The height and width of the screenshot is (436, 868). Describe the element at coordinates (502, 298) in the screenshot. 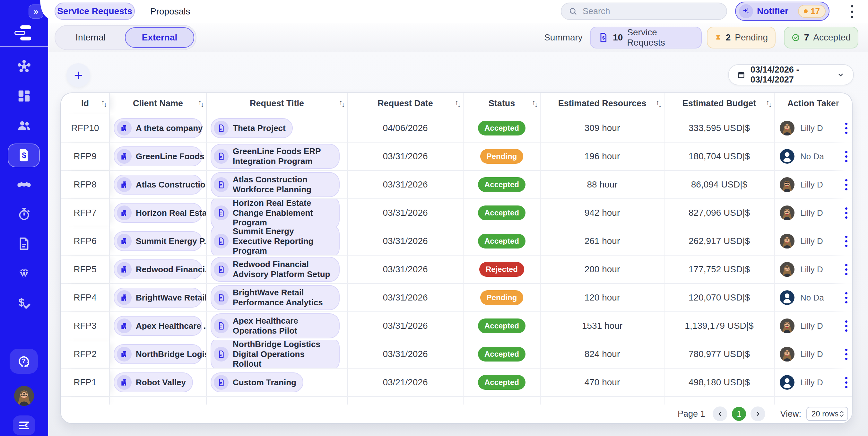

I see `status-badge: Pending` at that location.